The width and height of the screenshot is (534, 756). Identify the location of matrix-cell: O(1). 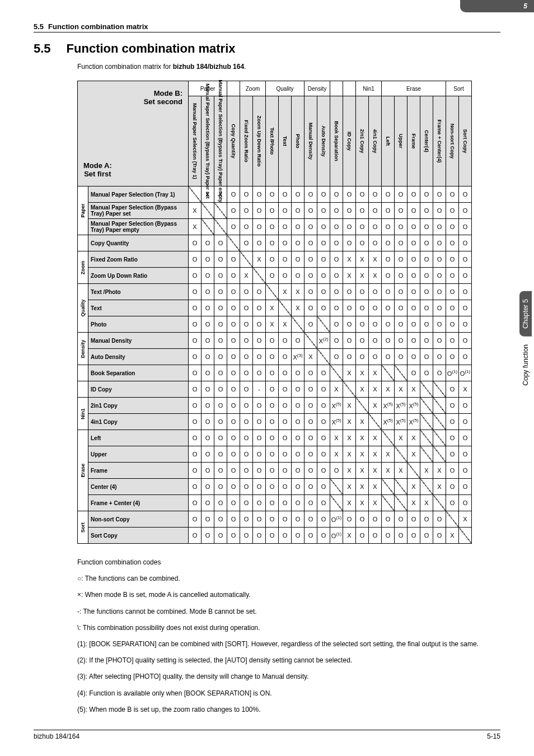
(337, 535).